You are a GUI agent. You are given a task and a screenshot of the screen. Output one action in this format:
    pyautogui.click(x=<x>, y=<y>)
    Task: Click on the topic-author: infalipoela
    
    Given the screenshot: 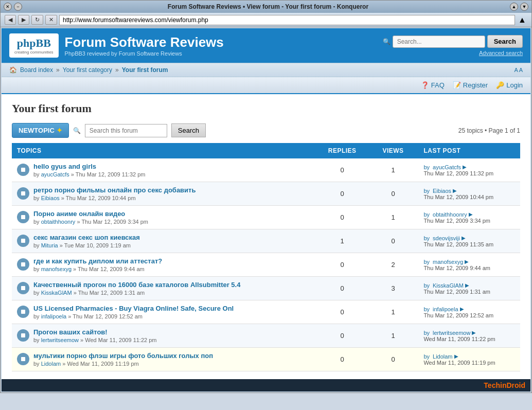 What is the action you would take?
    pyautogui.click(x=54, y=316)
    